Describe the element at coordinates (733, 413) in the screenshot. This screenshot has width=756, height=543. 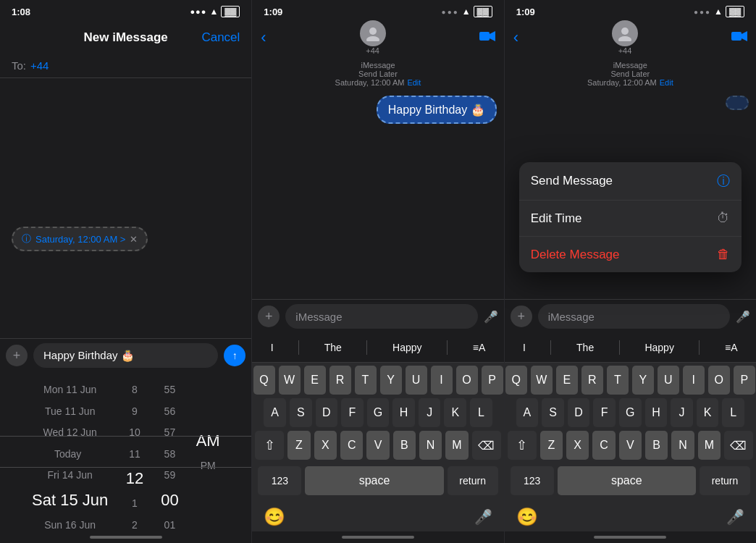
I see `key-l-3: L` at that location.